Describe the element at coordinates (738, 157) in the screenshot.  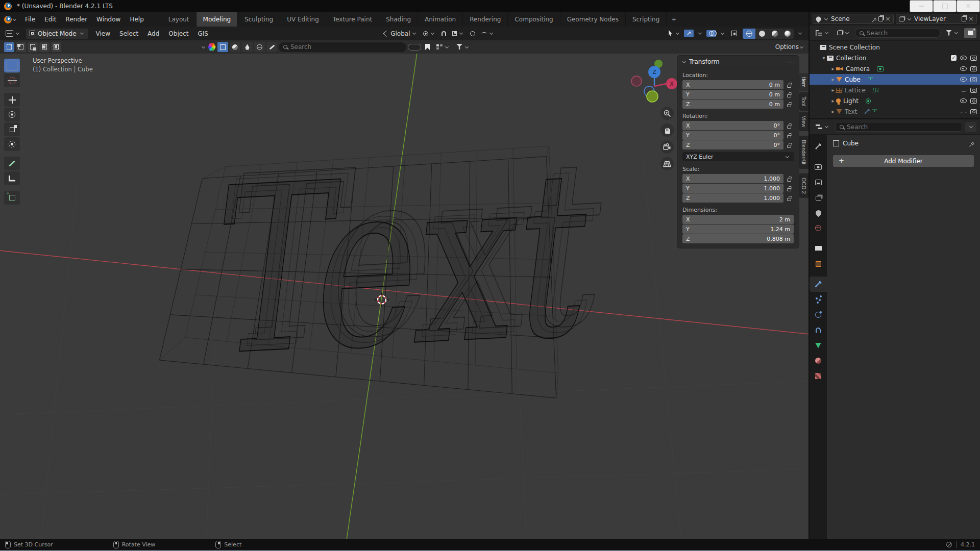
I see `rotation-mode-dropdown: XYZ Euler` at that location.